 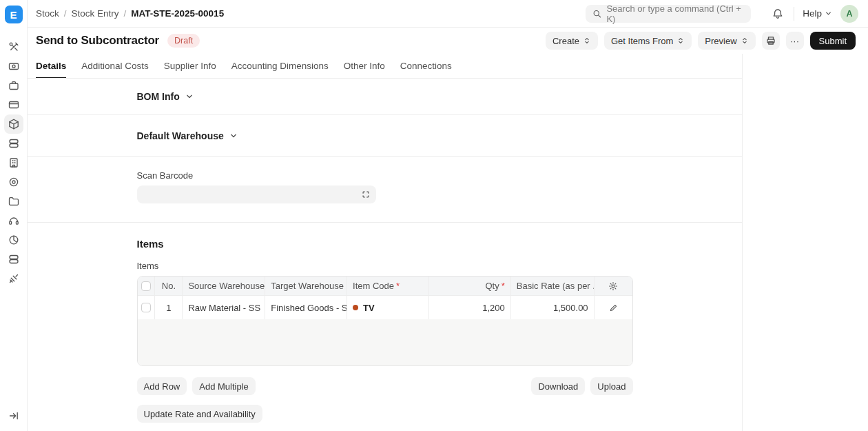 I want to click on edit-row-button, so click(x=613, y=308).